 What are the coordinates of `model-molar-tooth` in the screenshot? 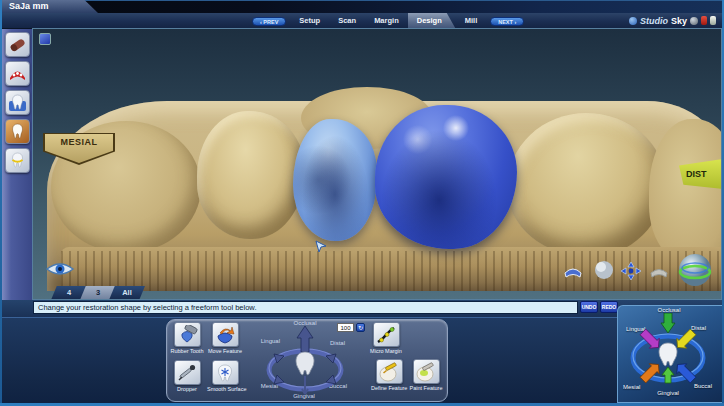 It's located at (586, 185).